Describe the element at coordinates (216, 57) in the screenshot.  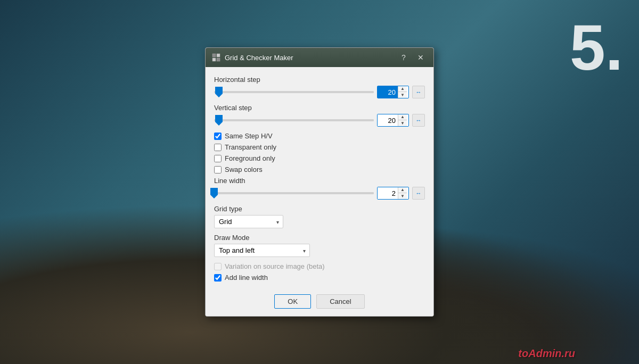
I see `app-icon` at that location.